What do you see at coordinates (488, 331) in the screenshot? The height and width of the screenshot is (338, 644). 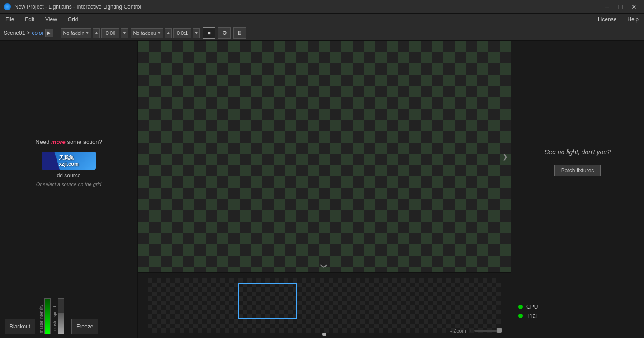 I see `zoom-slider-track` at bounding box center [488, 331].